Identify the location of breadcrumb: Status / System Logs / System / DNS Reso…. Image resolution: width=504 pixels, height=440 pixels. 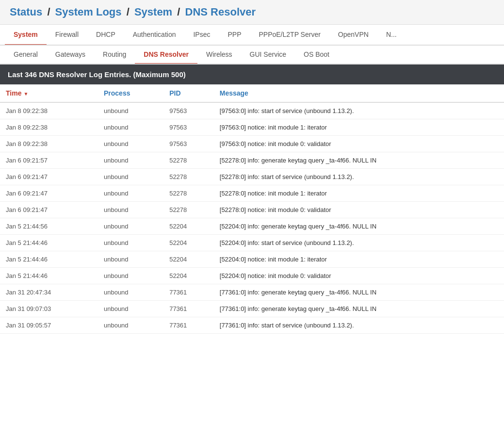
(252, 12).